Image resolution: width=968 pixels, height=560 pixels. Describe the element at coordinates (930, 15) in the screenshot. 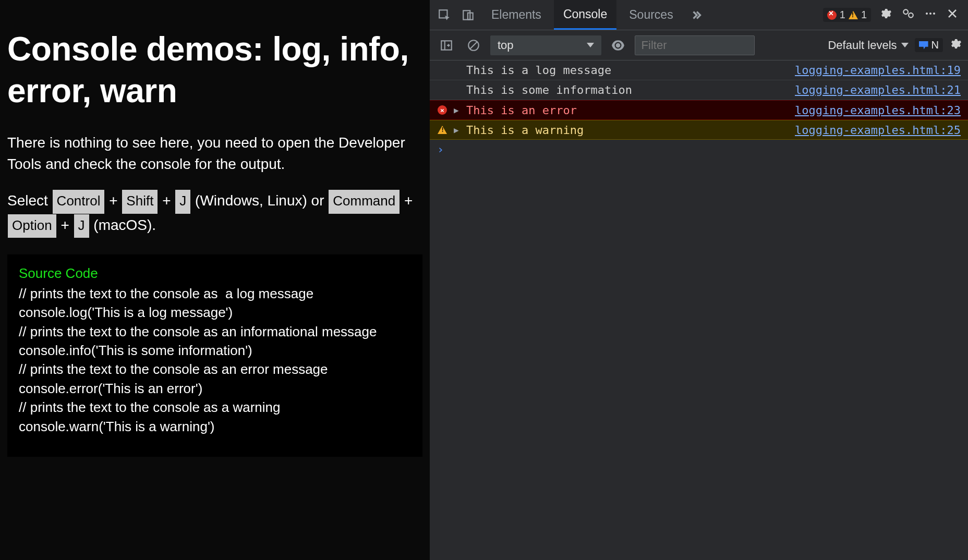

I see `more-options-icon` at that location.